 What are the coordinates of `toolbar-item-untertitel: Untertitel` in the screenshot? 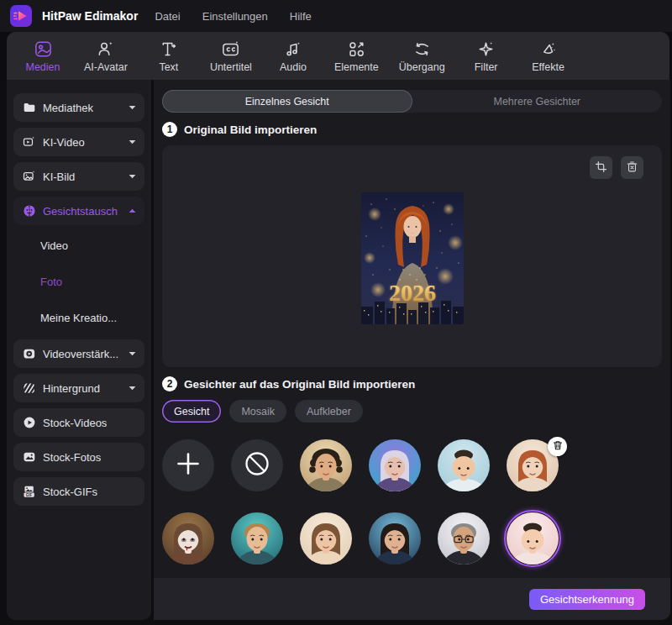 It's located at (231, 56).